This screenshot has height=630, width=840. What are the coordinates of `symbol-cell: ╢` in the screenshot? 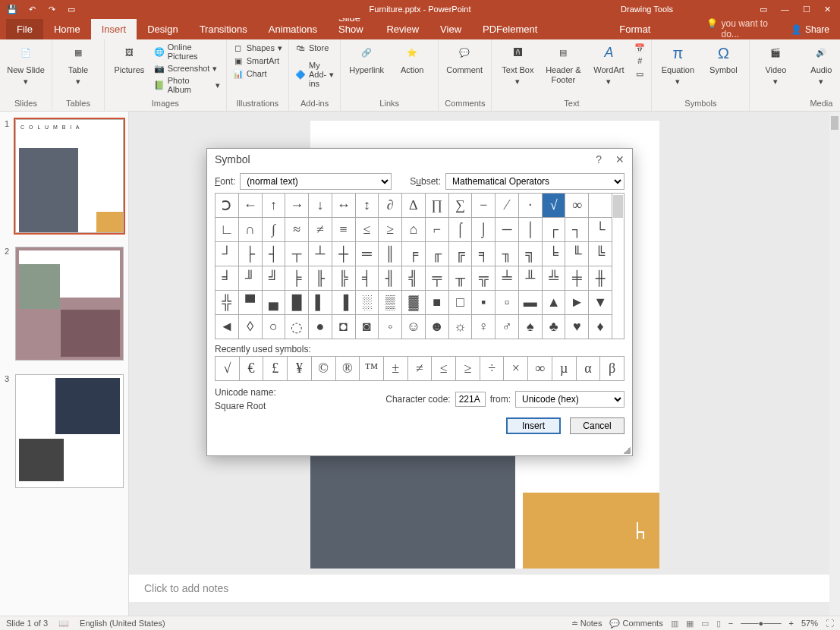 It's located at (390, 279).